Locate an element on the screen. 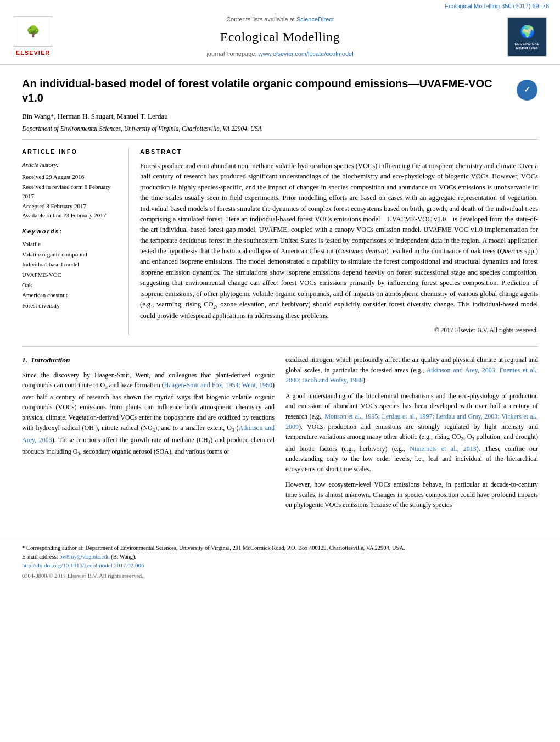  elsevier-wordmark: ELSEVIER is located at coordinates (33, 53).